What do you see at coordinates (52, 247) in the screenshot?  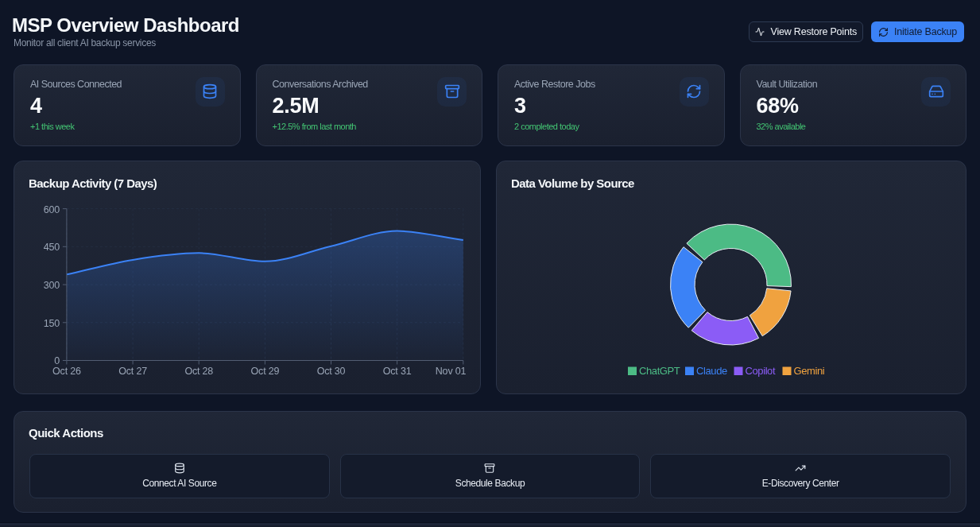 I see `svg-text: 450` at bounding box center [52, 247].